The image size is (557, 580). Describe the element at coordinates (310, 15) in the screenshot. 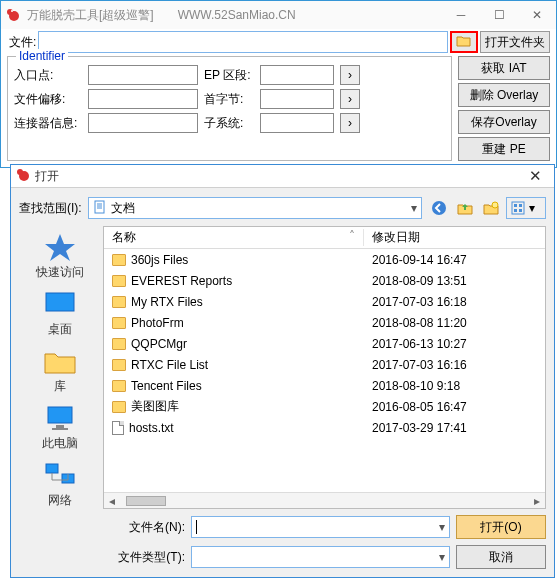

I see `window-url: WWW.52SanMiao.CN` at that location.